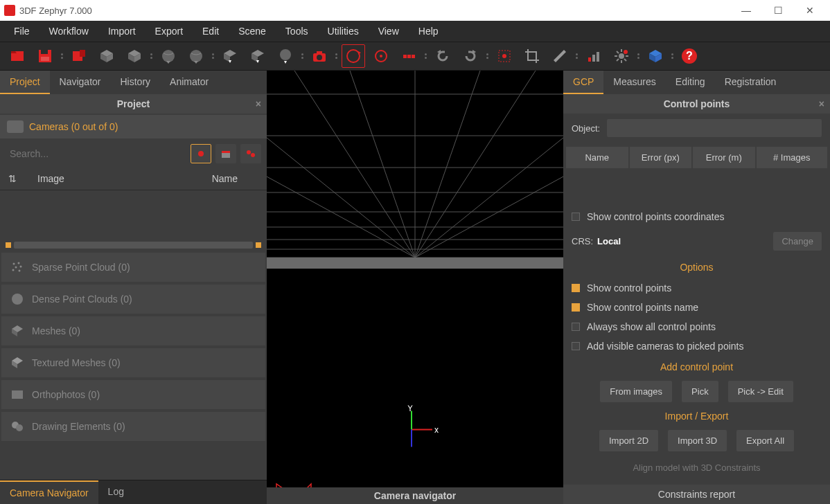  What do you see at coordinates (765, 440) in the screenshot?
I see `export-all-button: Export All` at bounding box center [765, 440].